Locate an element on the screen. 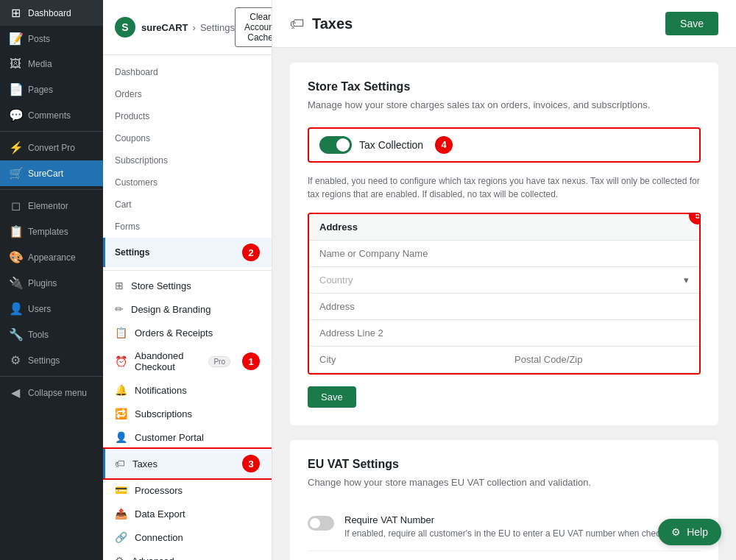  address-header: Address is located at coordinates (504, 227).